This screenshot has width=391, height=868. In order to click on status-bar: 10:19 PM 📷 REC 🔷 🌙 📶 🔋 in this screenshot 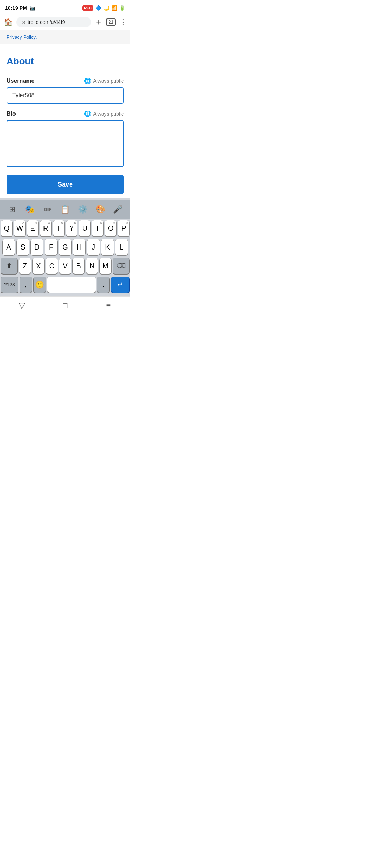, I will do `click(65, 7)`.